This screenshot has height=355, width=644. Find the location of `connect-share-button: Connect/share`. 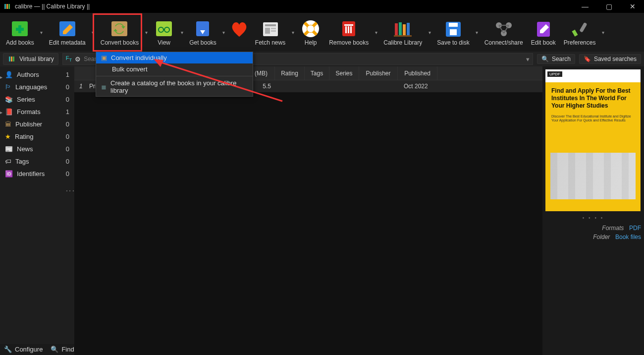

connect-share-button: Connect/share is located at coordinates (504, 32).